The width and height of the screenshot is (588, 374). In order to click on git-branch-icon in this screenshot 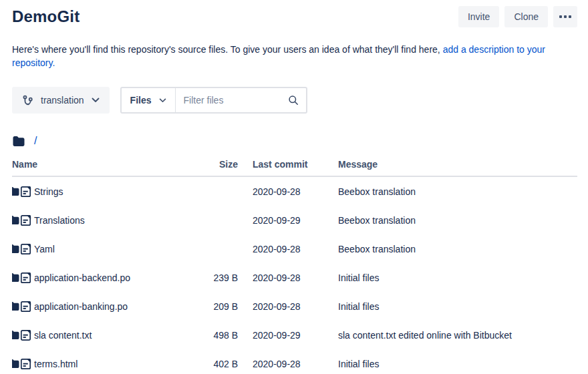, I will do `click(28, 100)`.